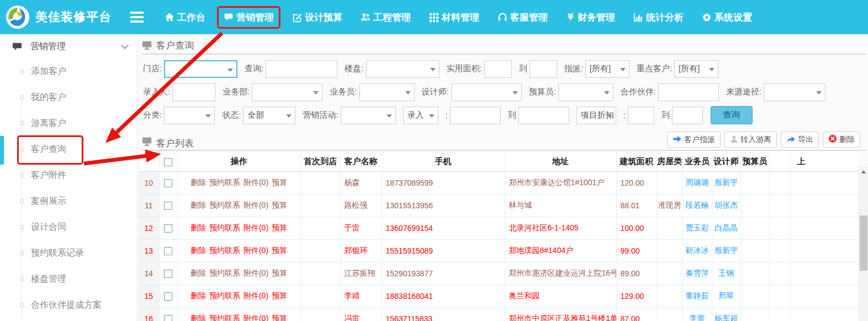  Describe the element at coordinates (185, 18) in the screenshot. I see `nav-item-workbench: 工作台` at that location.